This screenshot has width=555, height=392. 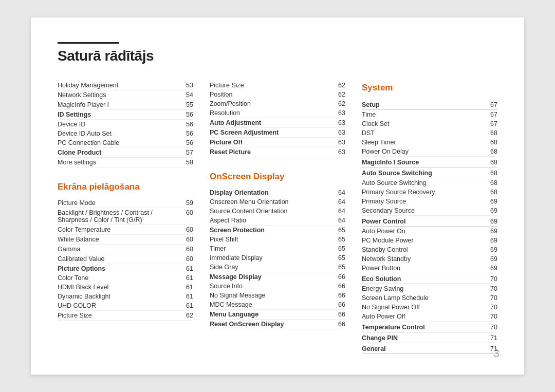 I want to click on toc-row: Energy Saving70, so click(x=430, y=289).